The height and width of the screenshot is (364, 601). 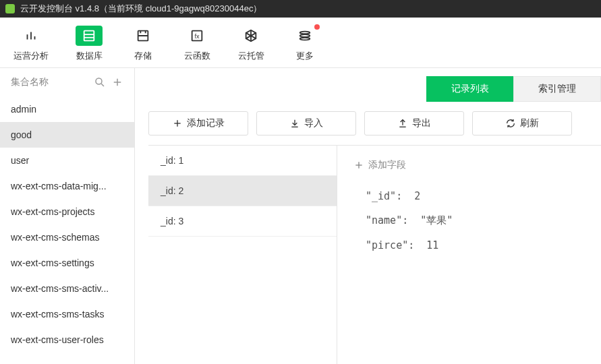 What do you see at coordinates (67, 109) in the screenshot?
I see `collection-item: admin` at bounding box center [67, 109].